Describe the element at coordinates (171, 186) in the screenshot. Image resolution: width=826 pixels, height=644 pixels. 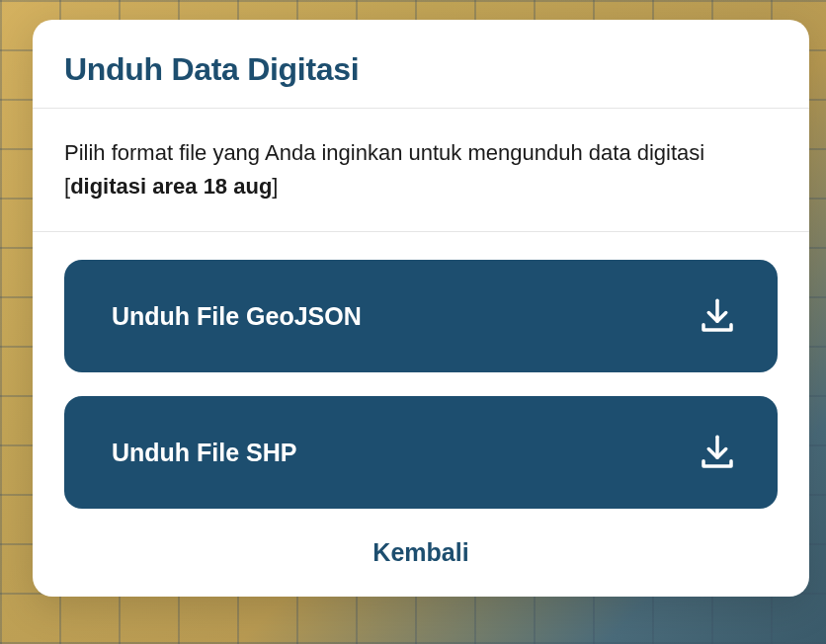
I see `description-strong: digitasi area 18 aug` at that location.